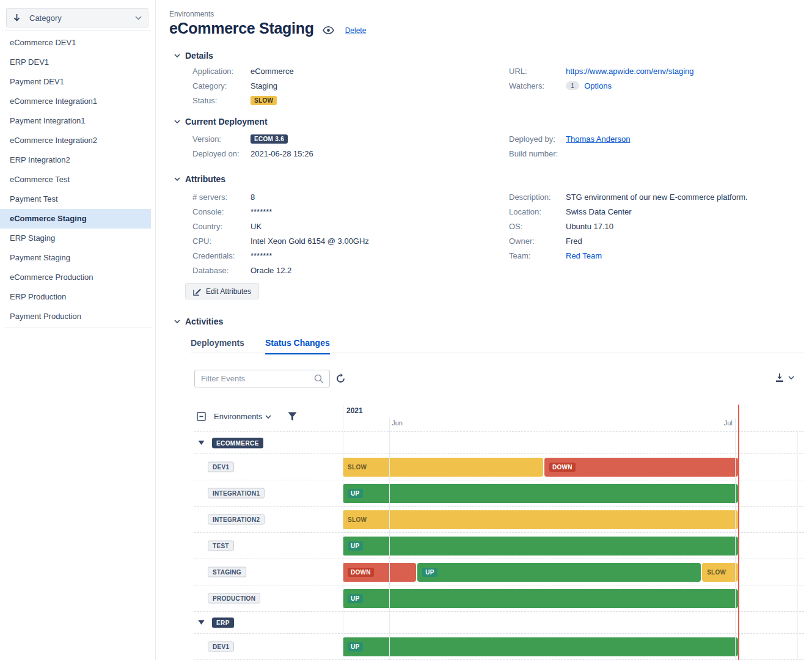  I want to click on sidebar-item-ecommerce-integration2: eCommerce Integration2, so click(76, 141).